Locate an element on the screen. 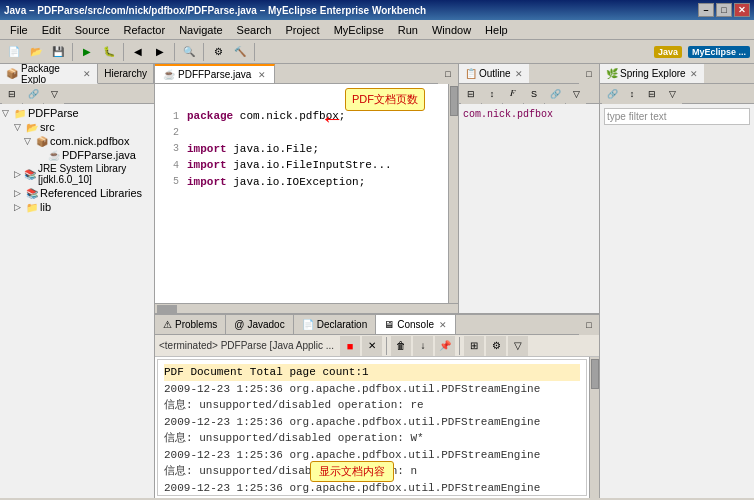 This screenshot has height=500, width=754. javadoc-label: Javadoc is located at coordinates (266, 324).